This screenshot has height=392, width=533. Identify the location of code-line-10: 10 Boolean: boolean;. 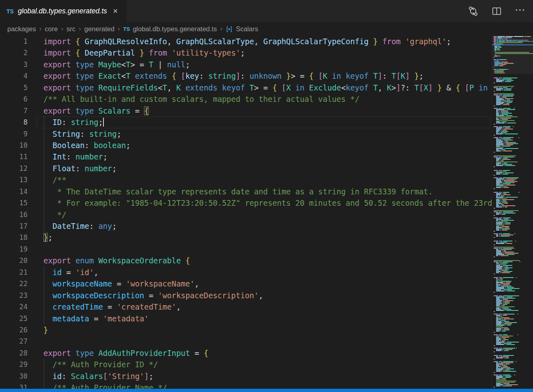
(246, 145).